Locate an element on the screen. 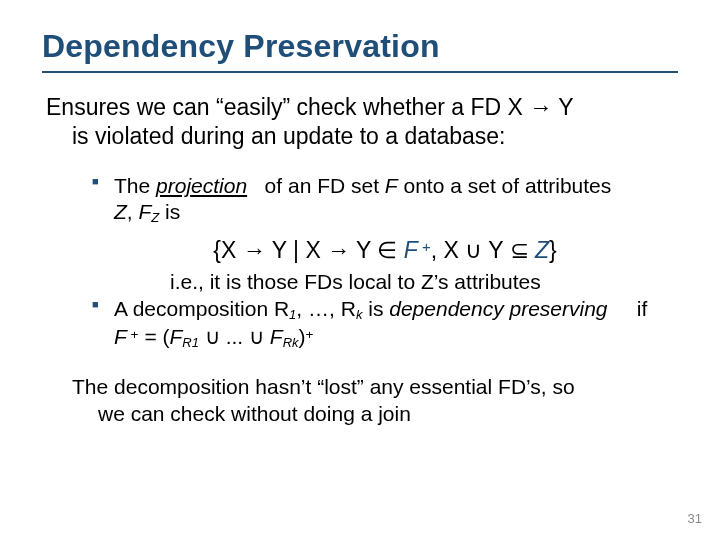 This screenshot has height=540, width=720. text: , …, R is located at coordinates (326, 308).